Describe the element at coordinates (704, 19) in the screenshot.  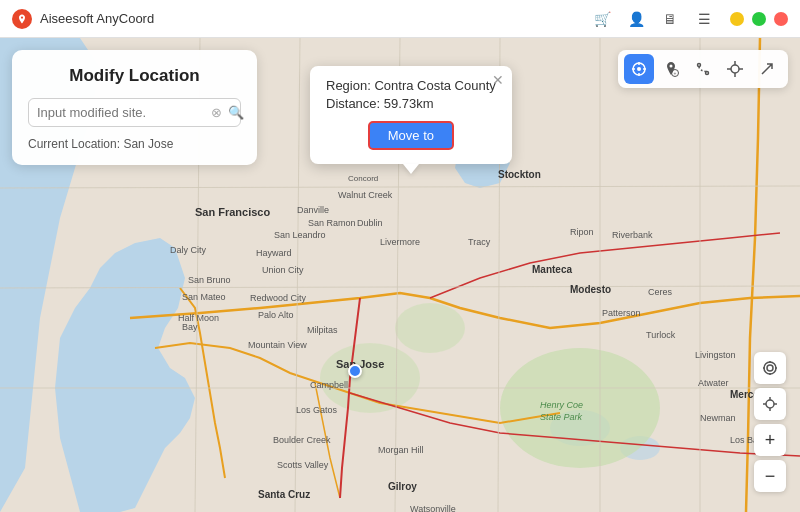
I see `menu-icon: ☰` at that location.